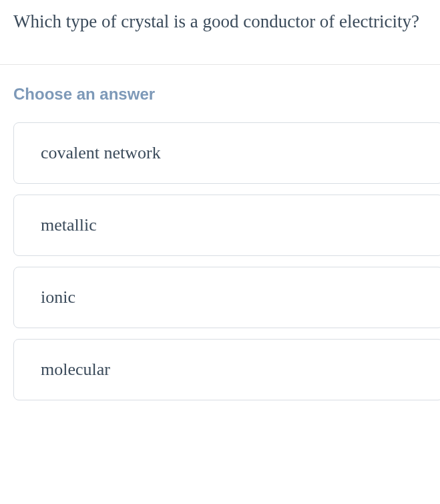 Image resolution: width=440 pixels, height=504 pixels. Describe the element at coordinates (101, 152) in the screenshot. I see `answer-option-label: covalent network` at that location.